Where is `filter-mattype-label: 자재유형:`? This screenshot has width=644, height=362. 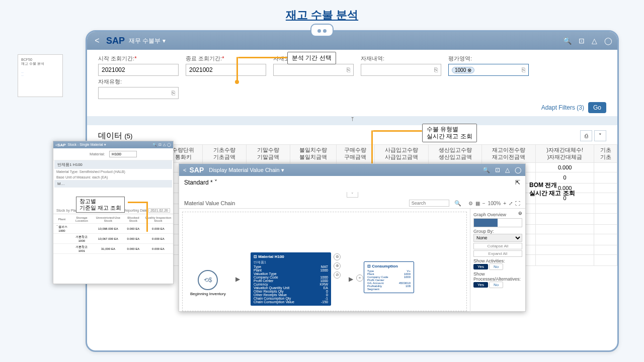 filter-mattype-label: 자재유형: is located at coordinates (138, 81).